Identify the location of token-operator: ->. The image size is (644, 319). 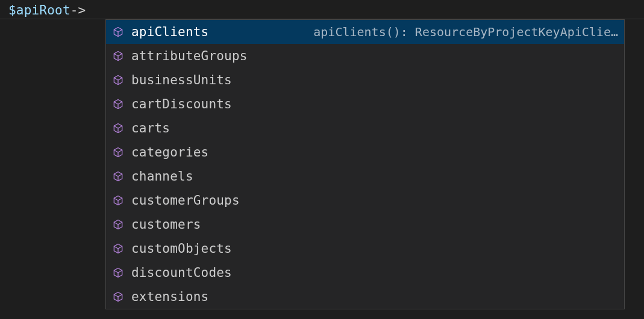
(78, 10).